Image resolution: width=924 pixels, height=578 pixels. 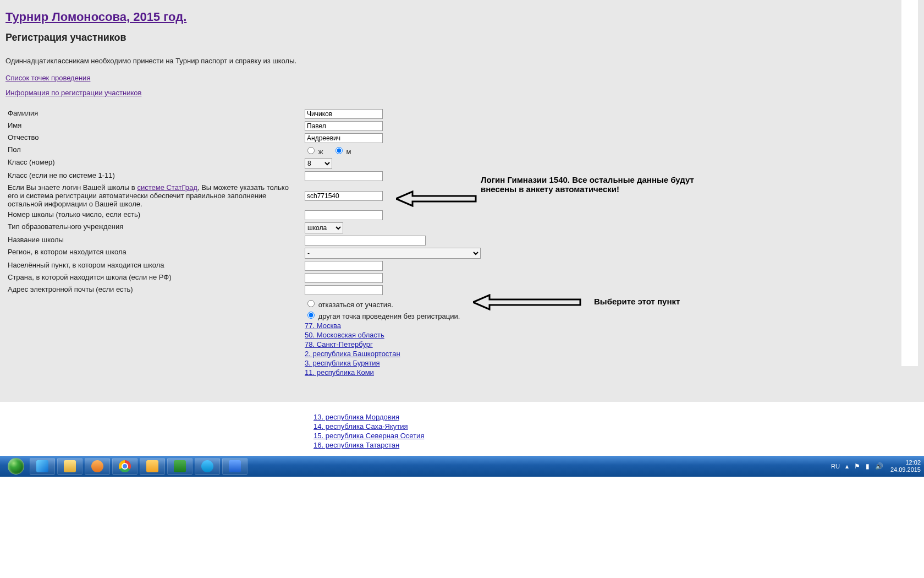 What do you see at coordinates (154, 253) in the screenshot?
I see `label-region: Регион, в котором находится школа` at bounding box center [154, 253].